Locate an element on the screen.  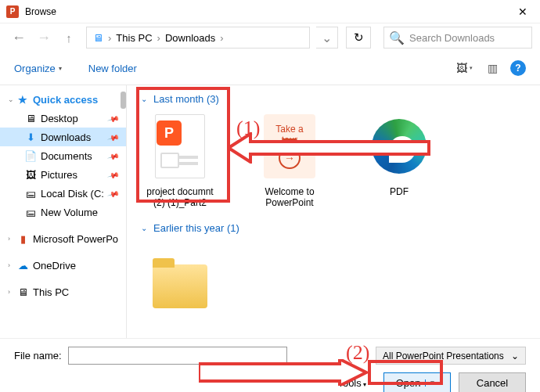
close-button: ✕ is located at coordinates (523, 12).